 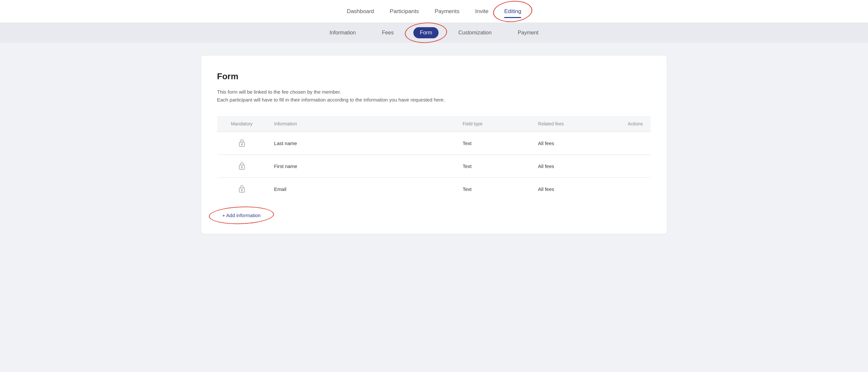 What do you see at coordinates (434, 189) in the screenshot?
I see `table-row: Email Text All fees` at bounding box center [434, 189].